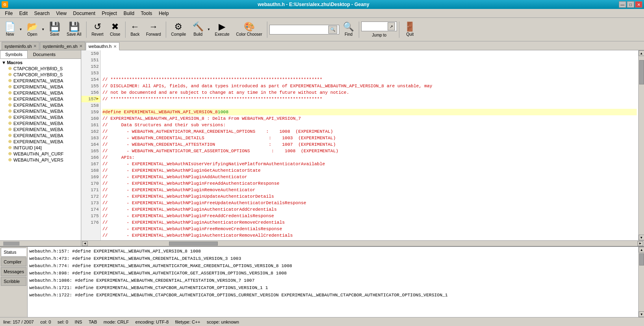  I want to click on bottom-tab-scribble: Scribble, so click(14, 281).